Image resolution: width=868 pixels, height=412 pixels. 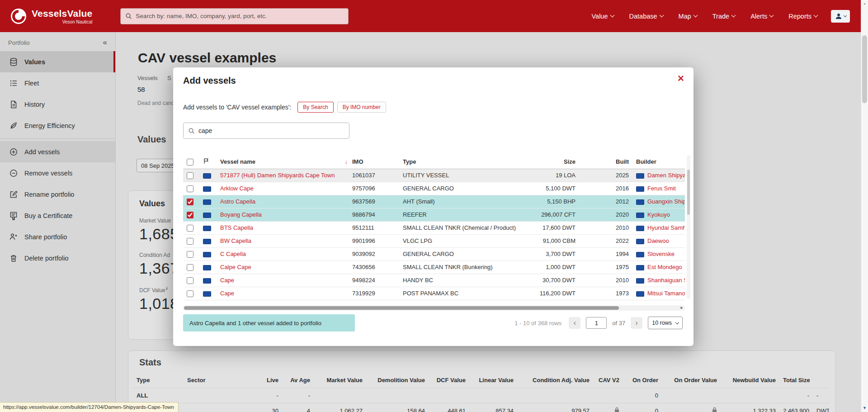 I want to click on page-number-input, so click(x=596, y=323).